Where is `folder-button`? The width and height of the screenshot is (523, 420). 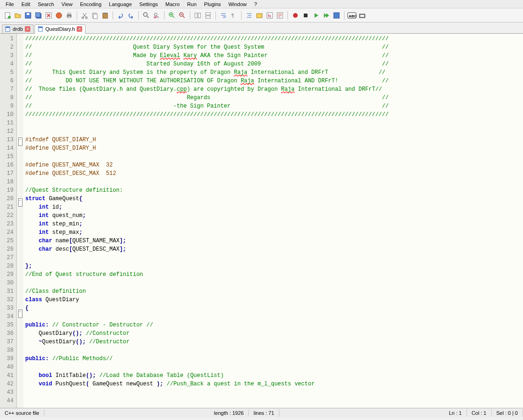
folder-button is located at coordinates (259, 15).